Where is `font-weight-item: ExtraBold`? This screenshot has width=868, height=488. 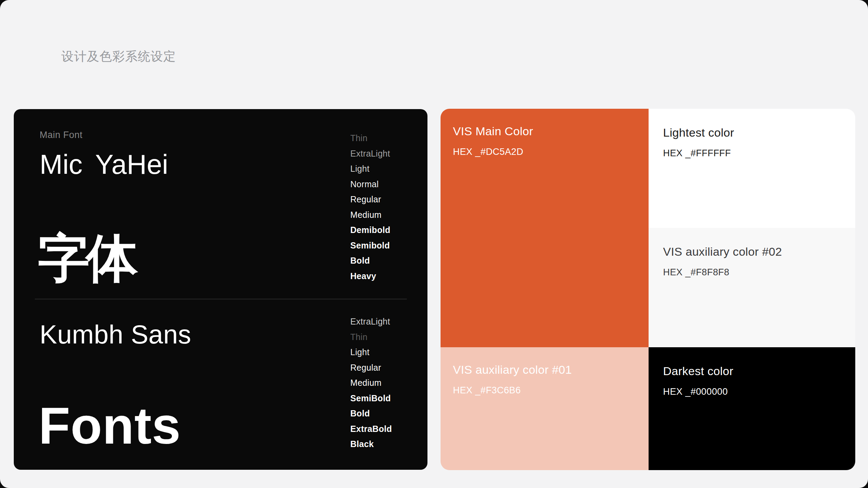
font-weight-item: ExtraBold is located at coordinates (390, 429).